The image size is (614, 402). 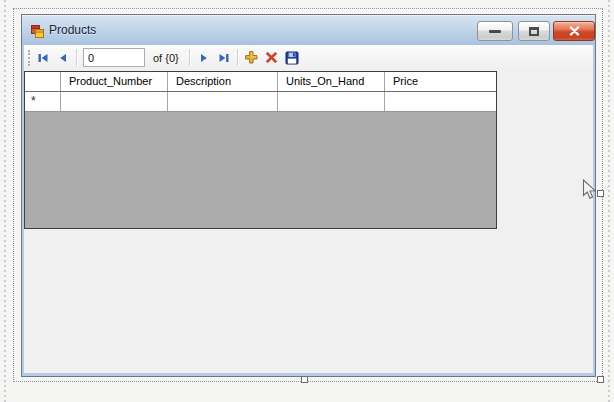 I want to click on close-button, so click(x=574, y=31).